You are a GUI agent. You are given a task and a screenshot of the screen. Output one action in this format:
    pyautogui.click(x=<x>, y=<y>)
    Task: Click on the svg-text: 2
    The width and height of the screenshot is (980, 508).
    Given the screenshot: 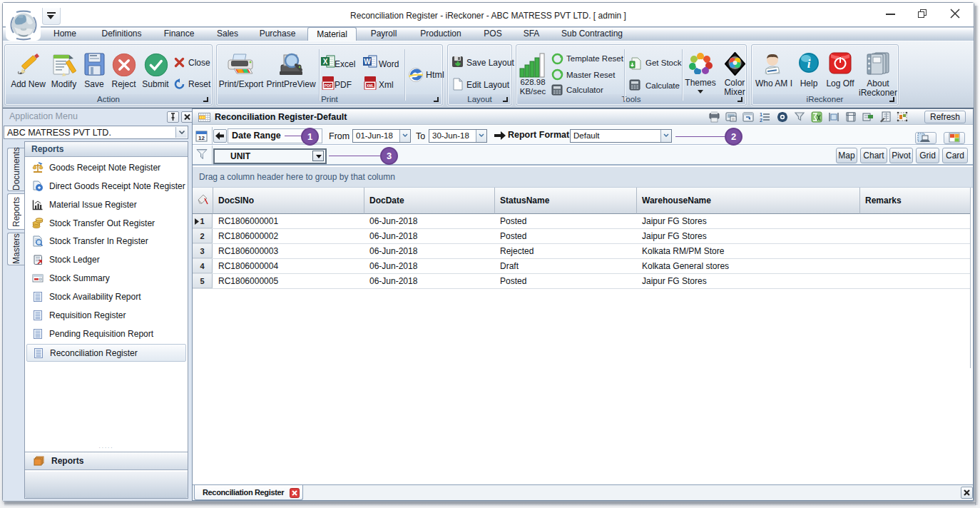 What is the action you would take?
    pyautogui.click(x=761, y=120)
    